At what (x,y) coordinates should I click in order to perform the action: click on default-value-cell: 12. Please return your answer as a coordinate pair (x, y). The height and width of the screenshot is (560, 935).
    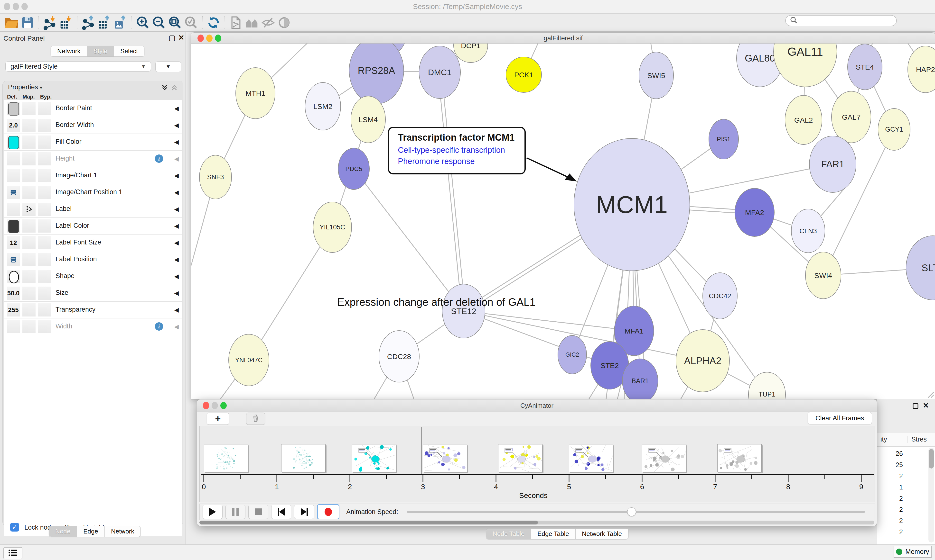
    Looking at the image, I should click on (14, 243).